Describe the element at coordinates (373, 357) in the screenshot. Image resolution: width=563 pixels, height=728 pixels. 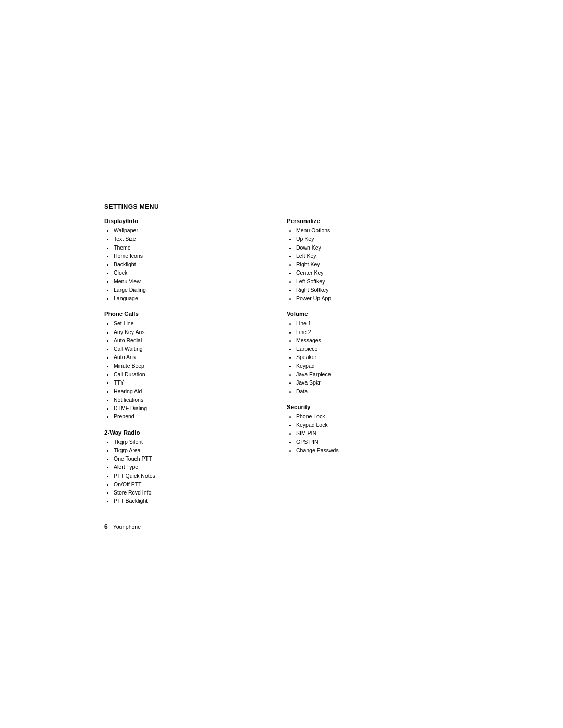
I see `section-list-volume: Line 1Line 2MessagesEarpieceSpeakerKeypa…` at that location.